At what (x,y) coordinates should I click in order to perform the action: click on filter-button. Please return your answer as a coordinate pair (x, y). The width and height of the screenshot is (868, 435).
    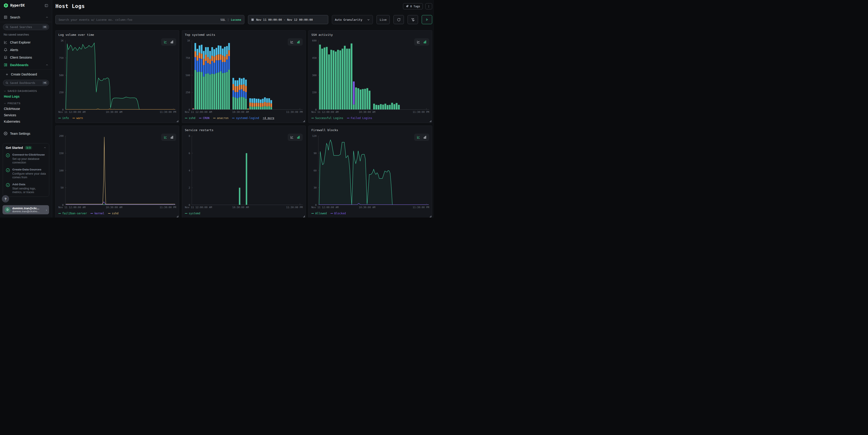
    Looking at the image, I should click on (413, 20).